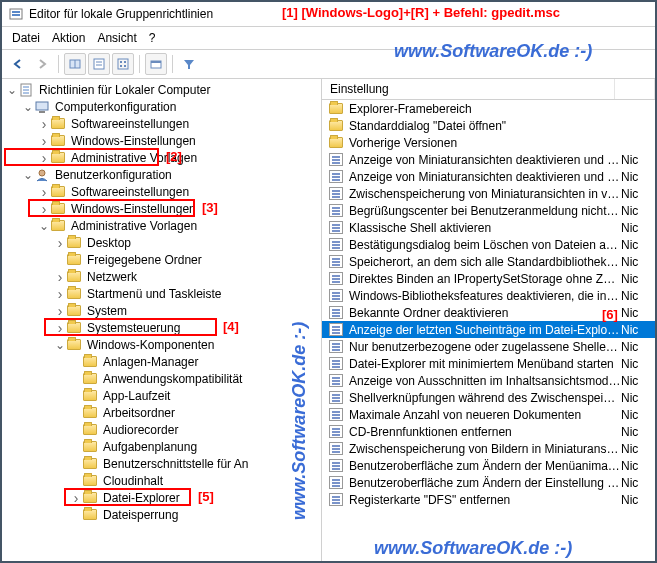  Describe the element at coordinates (488, 482) in the screenshot. I see `list-row: Benutzeroberfläche zum Ändern der Einste…` at that location.